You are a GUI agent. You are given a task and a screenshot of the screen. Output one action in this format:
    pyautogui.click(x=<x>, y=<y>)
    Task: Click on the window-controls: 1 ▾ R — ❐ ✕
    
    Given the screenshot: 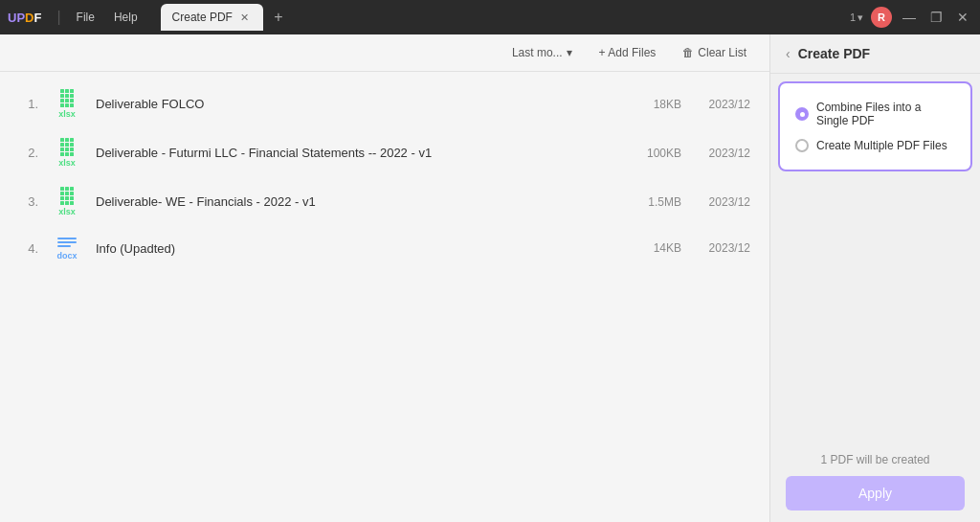 What is the action you would take?
    pyautogui.click(x=911, y=17)
    